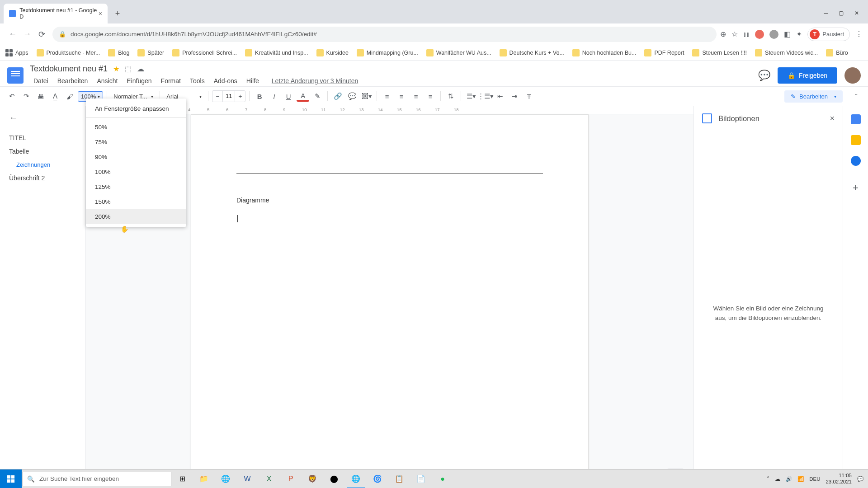 The image size is (868, 488). What do you see at coordinates (856, 96) in the screenshot?
I see `collapse-toolbar-button: ˆ` at bounding box center [856, 96].